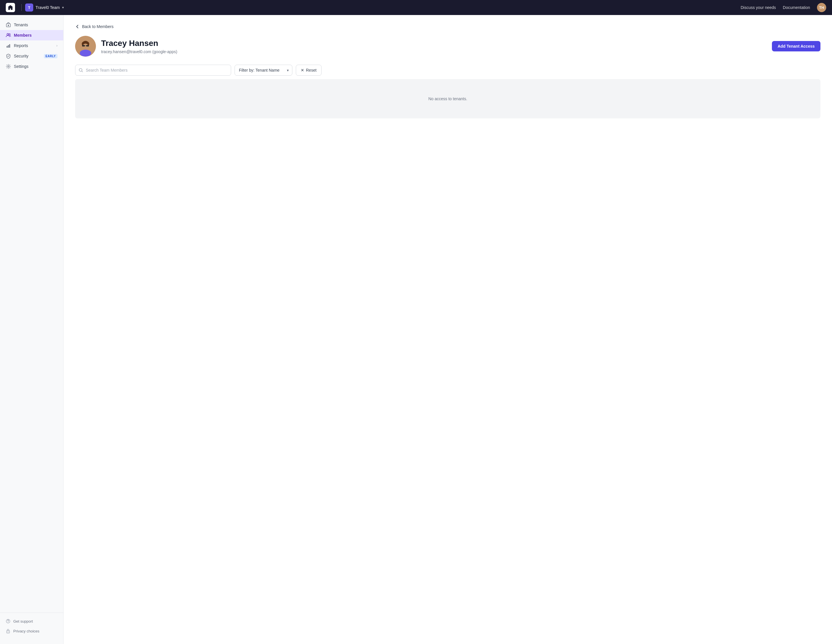 The width and height of the screenshot is (832, 644). I want to click on reports-chevron-icon: ›, so click(57, 46).